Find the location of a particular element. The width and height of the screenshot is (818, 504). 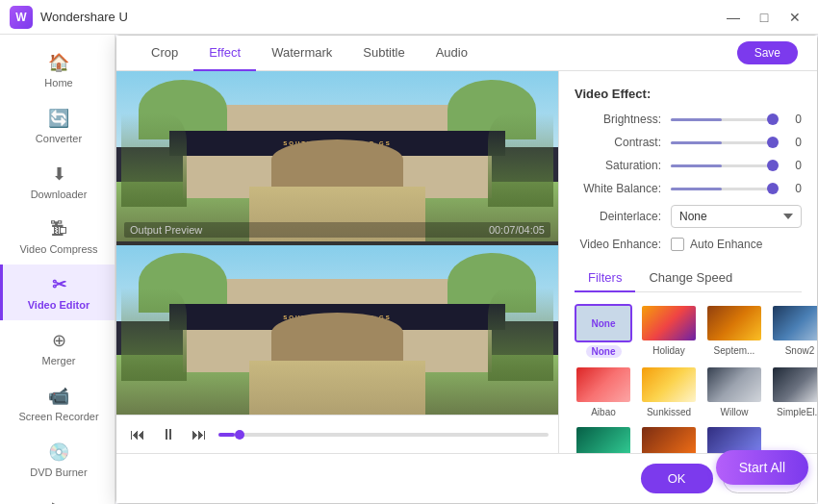

deinterlace-select: None Blend Bob Discard is located at coordinates (736, 216).